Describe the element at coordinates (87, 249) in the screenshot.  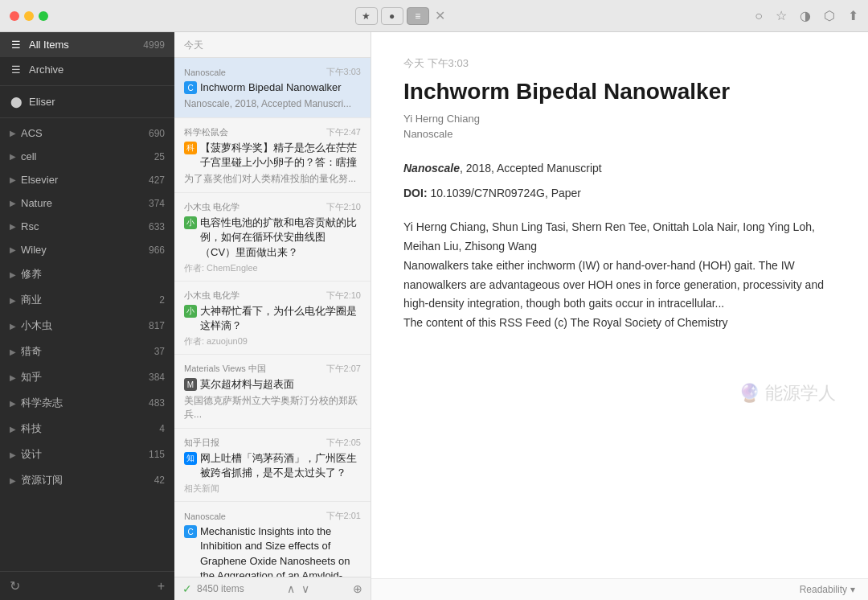
I see `sidebar-item-wiley: ▶ Wiley 966` at that location.